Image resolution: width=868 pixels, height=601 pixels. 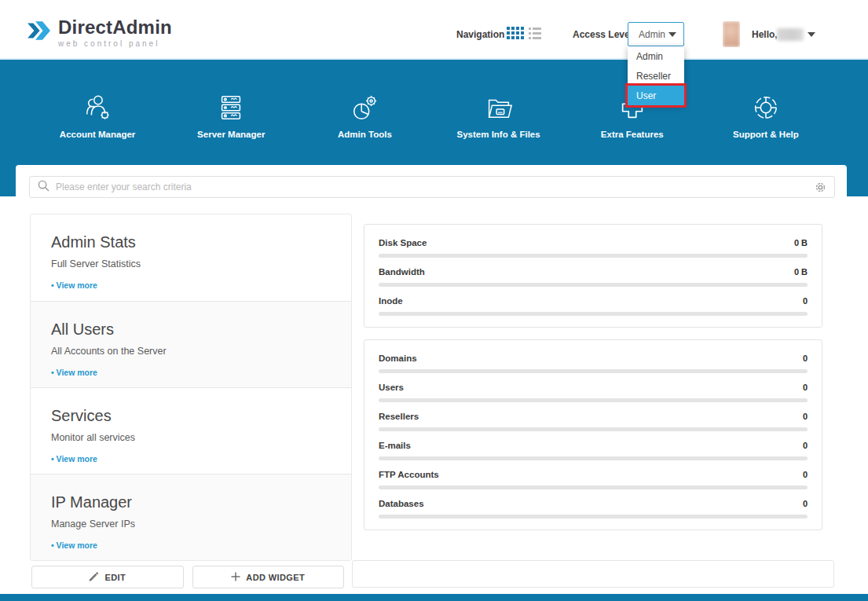 I want to click on pencil-icon, so click(x=94, y=577).